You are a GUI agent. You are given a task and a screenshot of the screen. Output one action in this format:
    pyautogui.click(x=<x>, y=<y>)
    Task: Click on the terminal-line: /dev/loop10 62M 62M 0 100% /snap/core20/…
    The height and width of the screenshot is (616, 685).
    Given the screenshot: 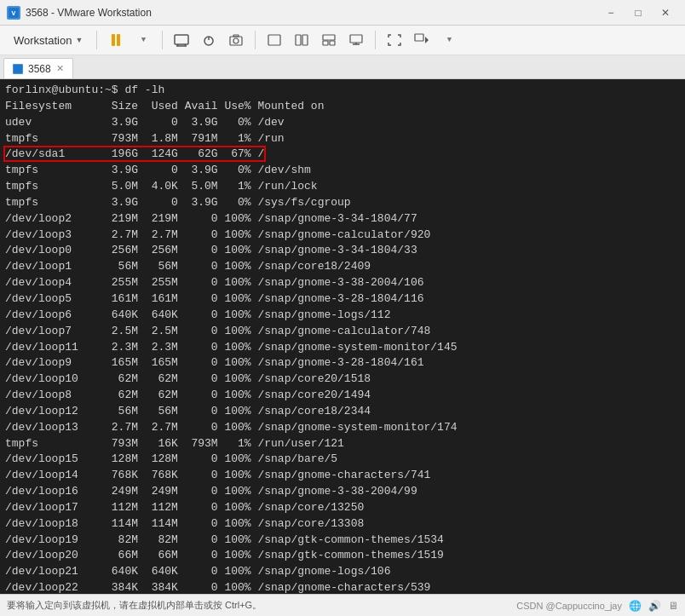 What is the action you would take?
    pyautogui.click(x=342, y=380)
    